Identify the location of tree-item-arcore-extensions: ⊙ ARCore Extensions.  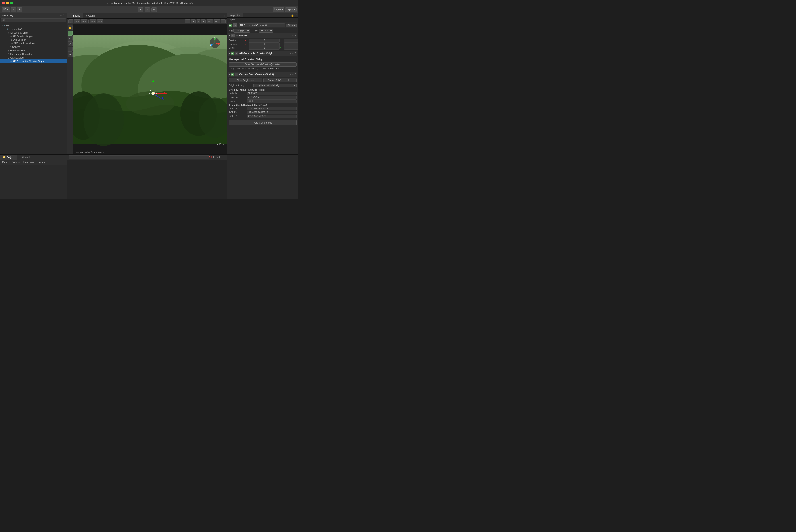
(33, 43).